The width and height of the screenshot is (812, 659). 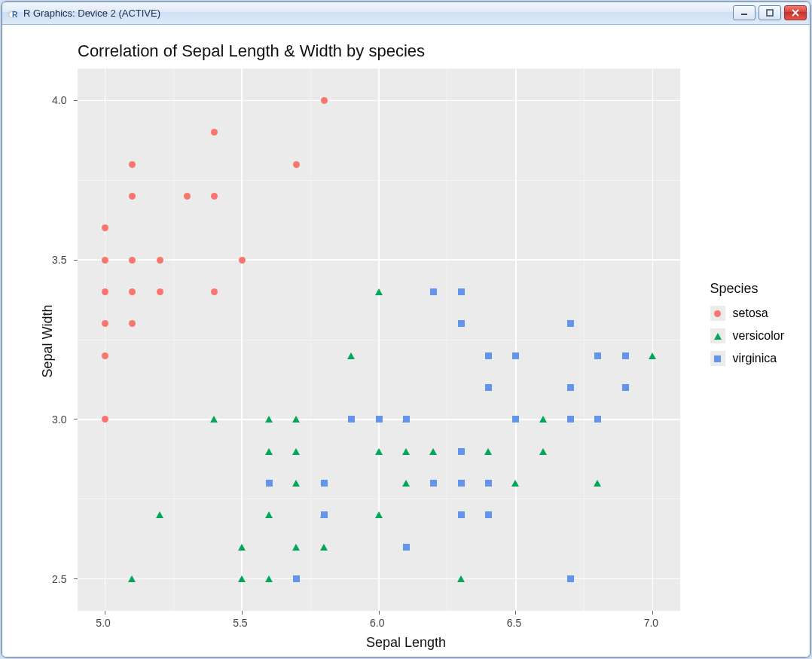 I want to click on maximize-button, so click(x=770, y=13).